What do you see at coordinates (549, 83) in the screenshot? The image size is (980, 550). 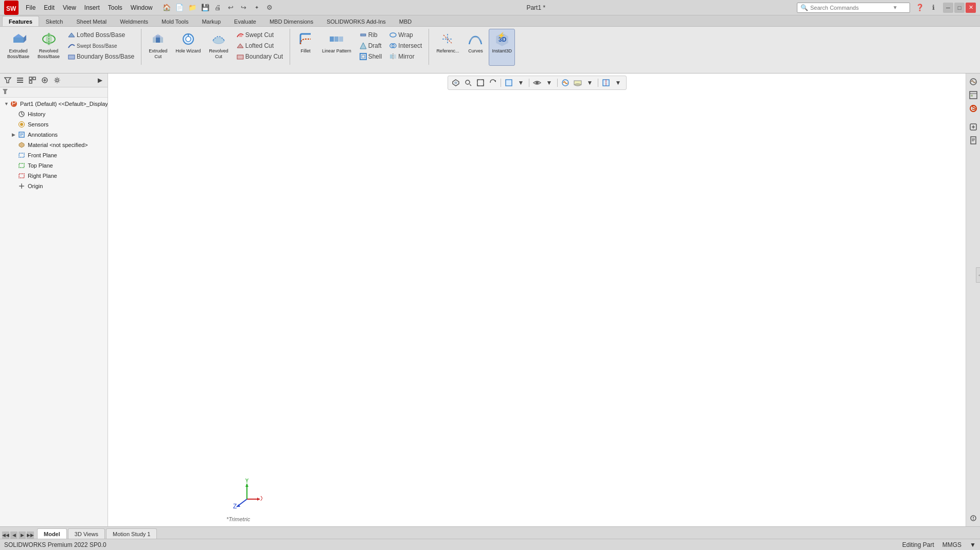 I see `hide-show-dropdown: ▼` at bounding box center [549, 83].